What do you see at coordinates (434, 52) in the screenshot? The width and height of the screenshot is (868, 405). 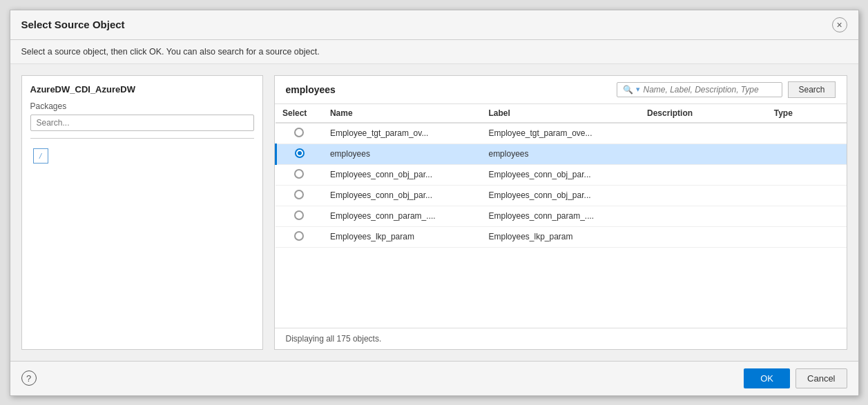 I see `dialog-subtitle: Select a source object, then click OK. Y…` at bounding box center [434, 52].